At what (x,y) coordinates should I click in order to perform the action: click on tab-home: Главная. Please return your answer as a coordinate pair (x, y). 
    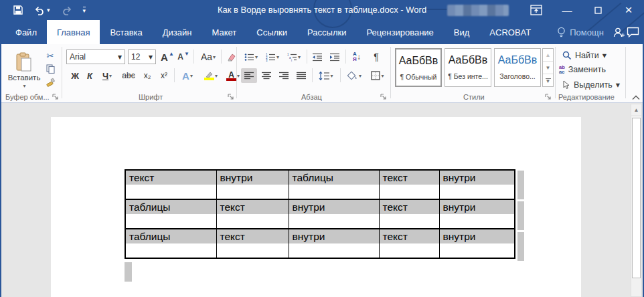
    Looking at the image, I should click on (74, 32).